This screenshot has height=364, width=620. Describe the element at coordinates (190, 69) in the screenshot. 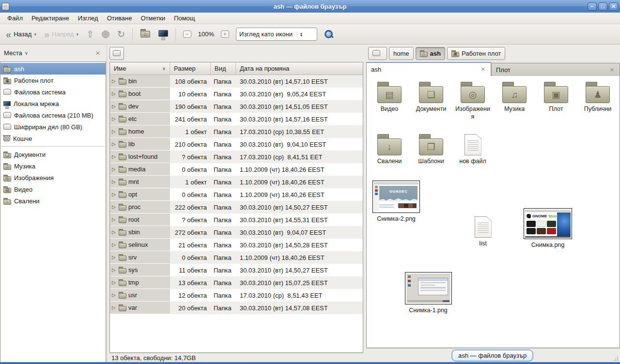

I see `column-header: Размер` at that location.